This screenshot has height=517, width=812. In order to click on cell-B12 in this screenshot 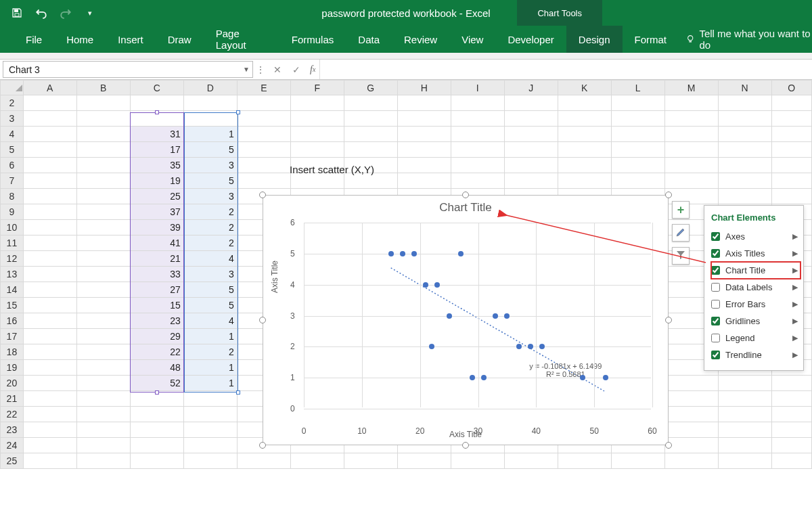, I will do `click(103, 258)`.